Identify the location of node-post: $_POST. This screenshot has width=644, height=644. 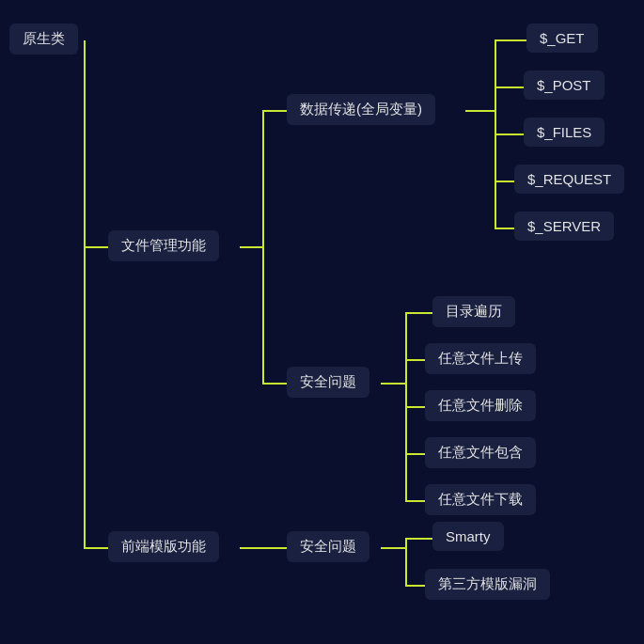
(564, 85).